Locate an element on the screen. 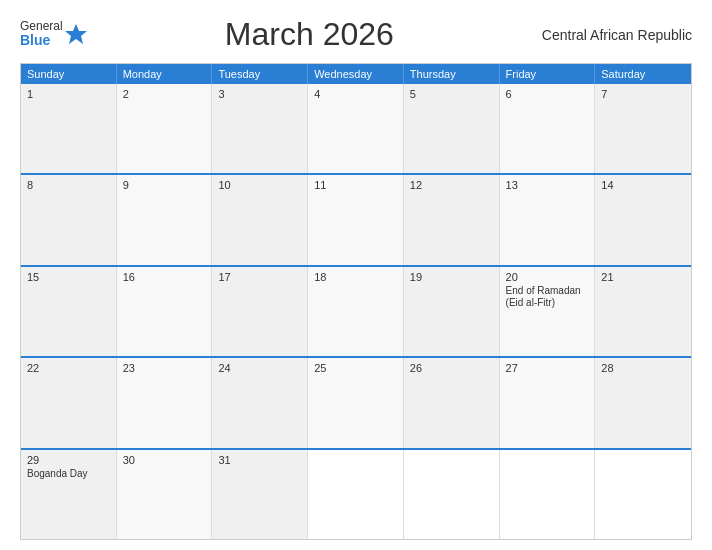  cell-date-number: 25 is located at coordinates (356, 368).